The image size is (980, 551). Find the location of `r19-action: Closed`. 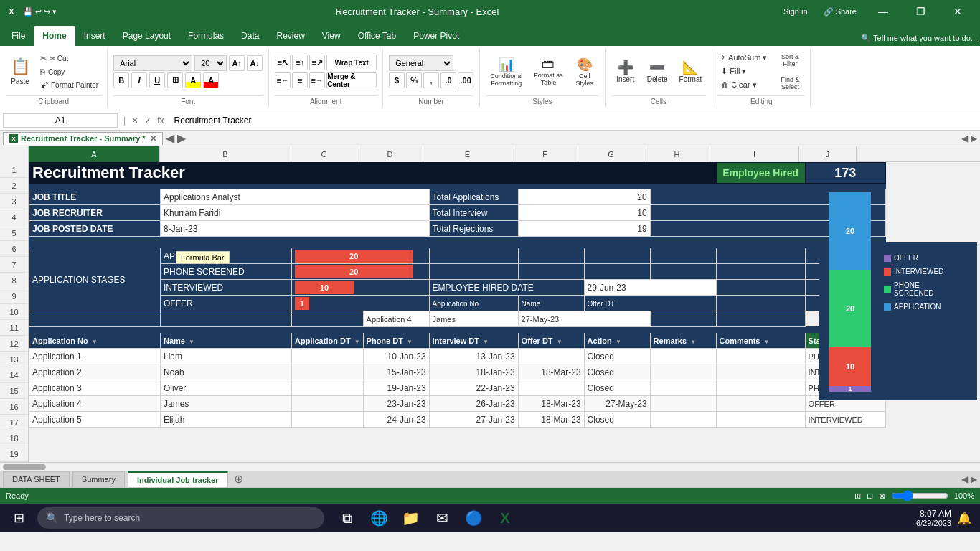

r19-action: Closed is located at coordinates (617, 420).